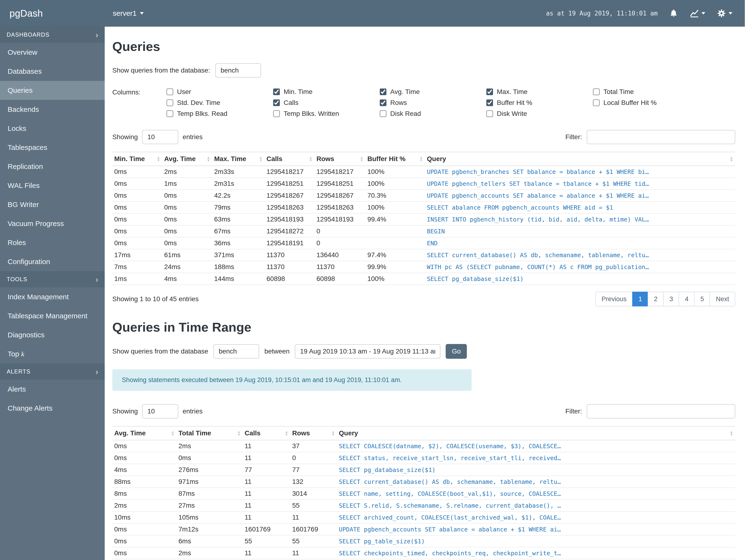 The image size is (745, 560). What do you see at coordinates (53, 129) in the screenshot?
I see `sidebar-item-locks: Locks` at bounding box center [53, 129].